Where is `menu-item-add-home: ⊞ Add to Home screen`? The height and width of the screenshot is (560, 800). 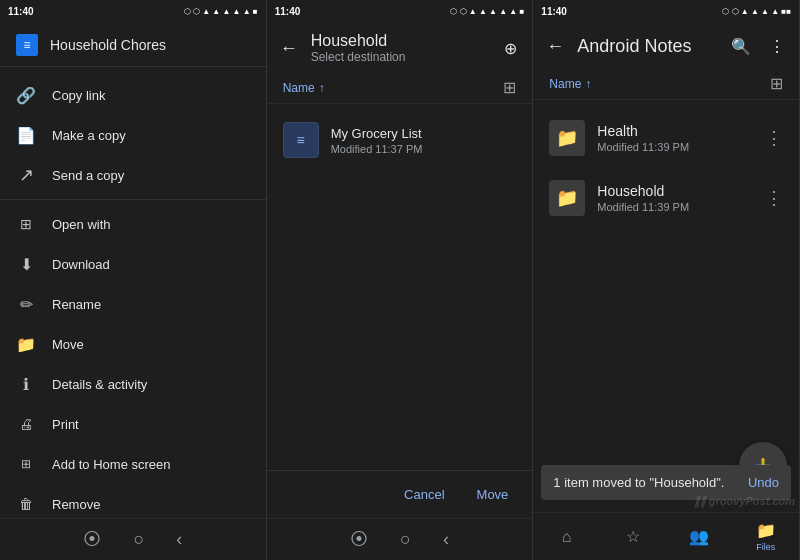 menu-item-add-home: ⊞ Add to Home screen is located at coordinates (133, 464).